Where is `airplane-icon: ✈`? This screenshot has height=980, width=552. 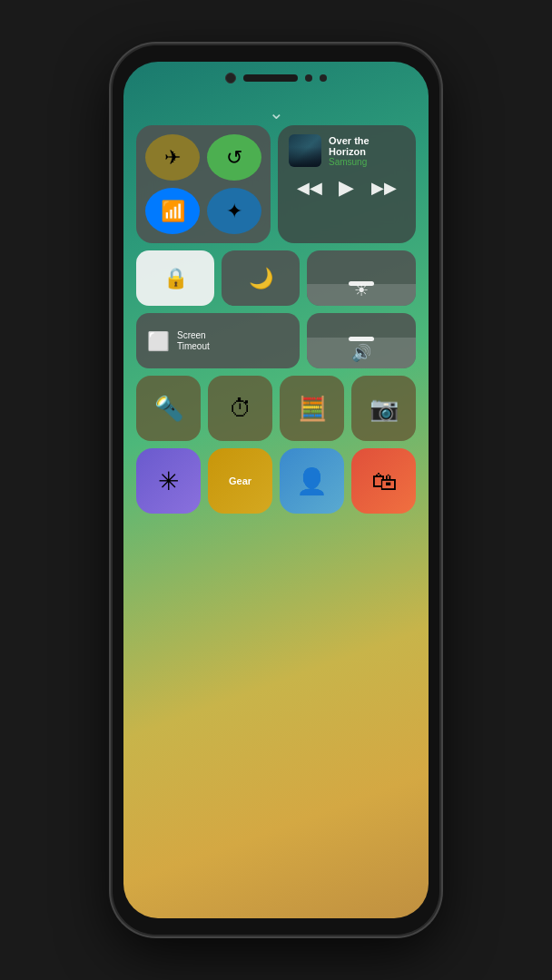 airplane-icon: ✈ is located at coordinates (172, 158).